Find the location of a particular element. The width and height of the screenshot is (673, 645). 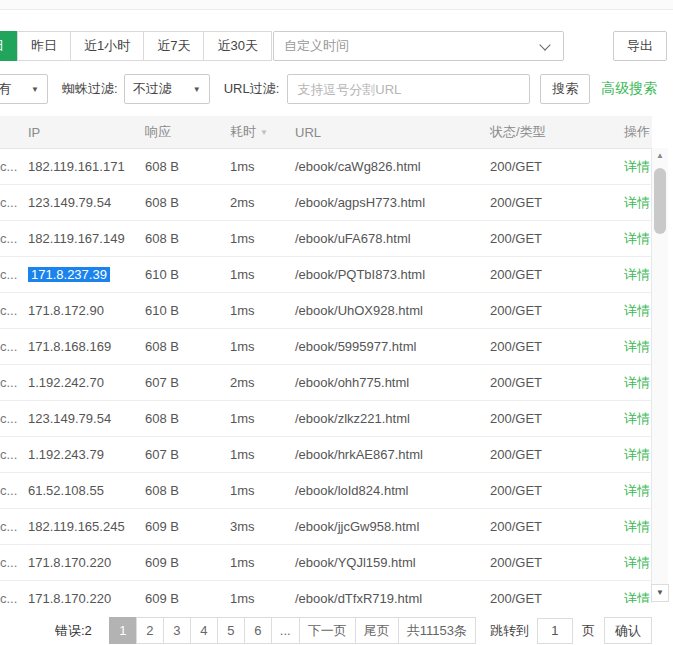

page-button-5: 5 is located at coordinates (231, 630).